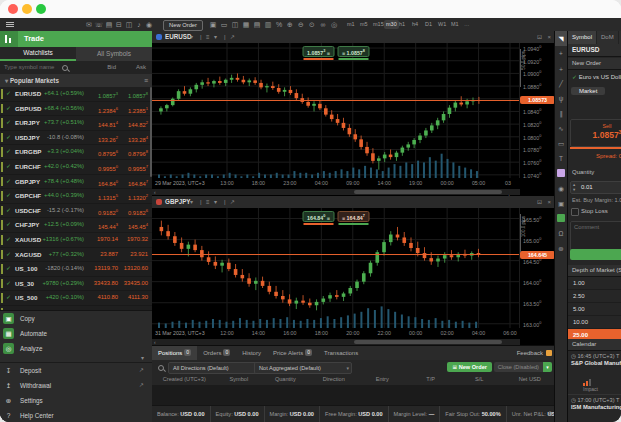  What do you see at coordinates (561, 218) in the screenshot?
I see `quick-trade-swatch` at bounding box center [561, 218].